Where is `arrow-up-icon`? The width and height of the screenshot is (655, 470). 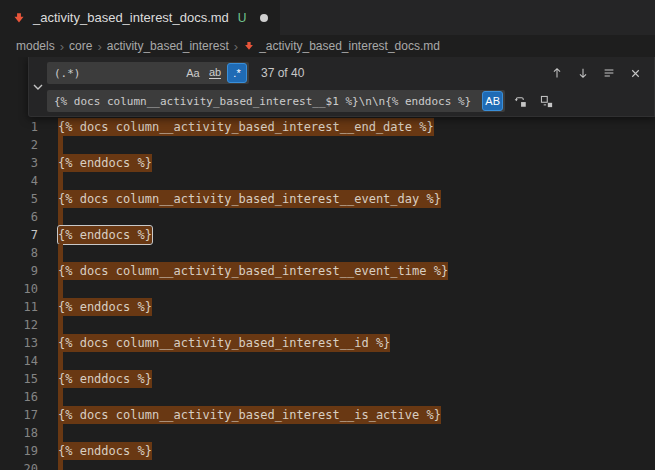
arrow-up-icon is located at coordinates (557, 73).